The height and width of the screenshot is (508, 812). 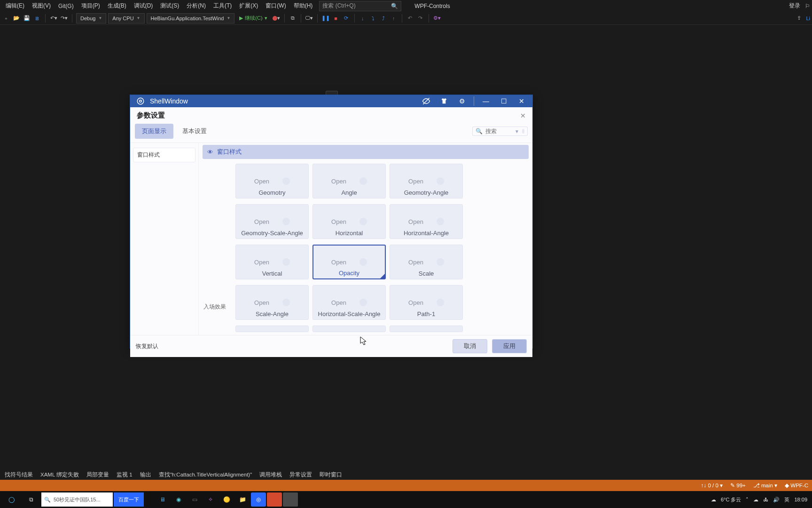 I want to click on taskview-icon: ⧉, so click(x=31, y=500).